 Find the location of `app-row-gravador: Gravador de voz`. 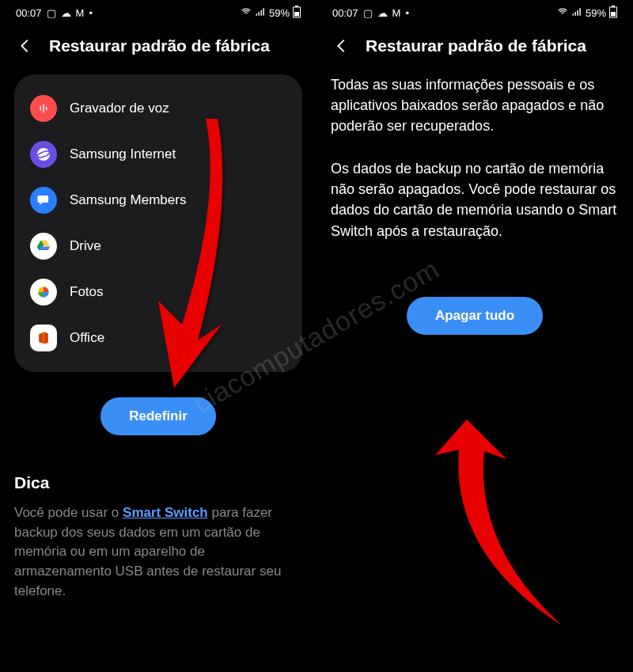

app-row-gravador: Gravador de voz is located at coordinates (158, 108).